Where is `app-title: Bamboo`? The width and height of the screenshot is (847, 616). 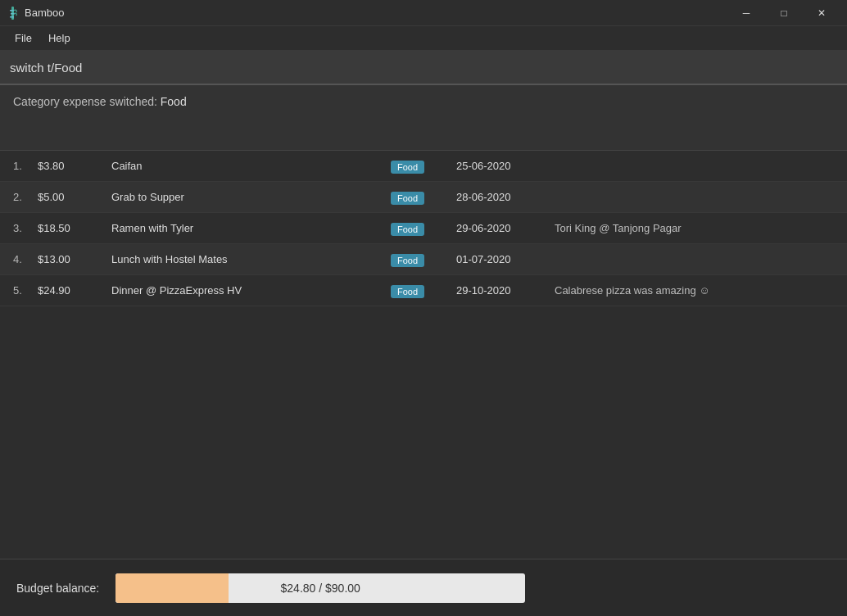 app-title: Bamboo is located at coordinates (44, 13).